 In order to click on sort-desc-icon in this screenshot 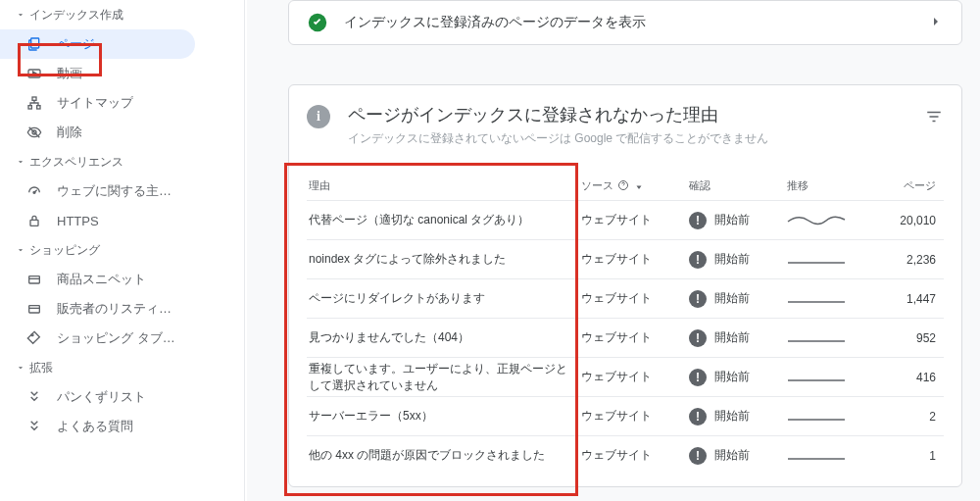, I will do `click(639, 186)`.